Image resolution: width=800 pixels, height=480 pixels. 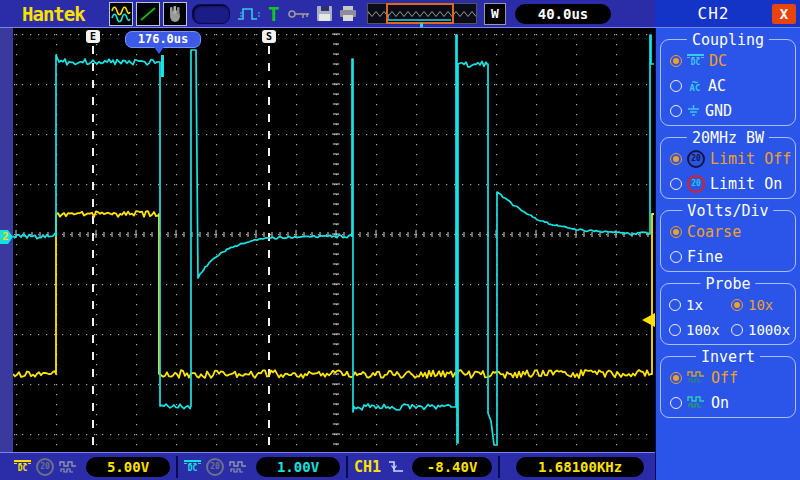 What do you see at coordinates (728, 138) in the screenshot?
I see `section-title: 20MHz BW` at bounding box center [728, 138].